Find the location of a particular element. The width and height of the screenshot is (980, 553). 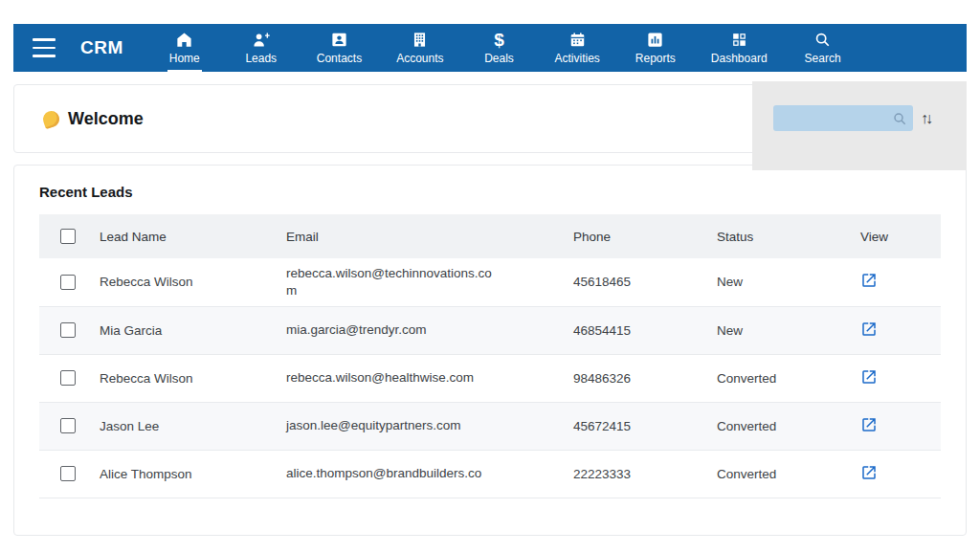

lead-phone: 46854415 is located at coordinates (637, 330).